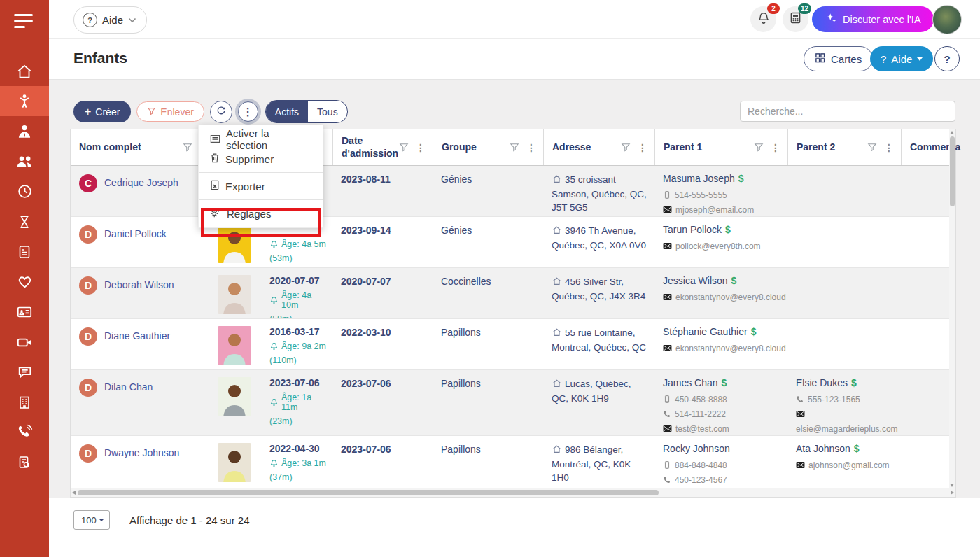  Describe the element at coordinates (599, 344) in the screenshot. I see `address-cell: 55 rue Lointaine, Montreal, Québec, QC` at that location.